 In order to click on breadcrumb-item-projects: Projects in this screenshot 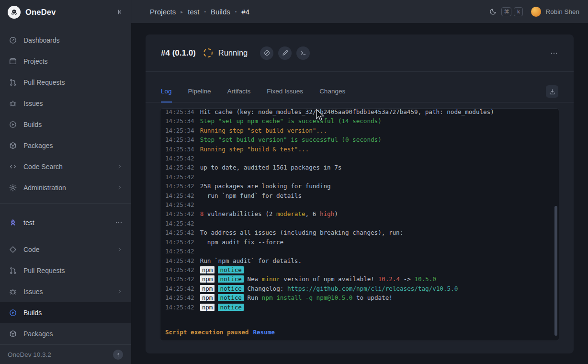, I will do `click(163, 11)`.